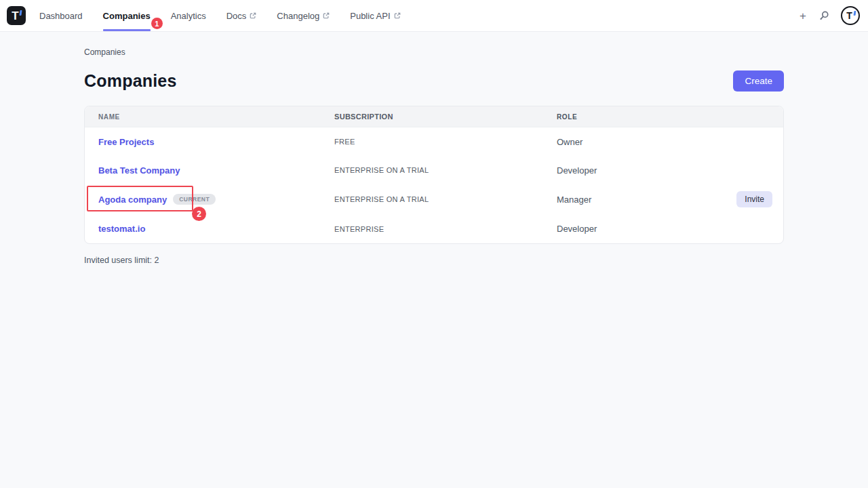 The height and width of the screenshot is (488, 868). Describe the element at coordinates (241, 16) in the screenshot. I see `nav-item-docs: Docs` at that location.